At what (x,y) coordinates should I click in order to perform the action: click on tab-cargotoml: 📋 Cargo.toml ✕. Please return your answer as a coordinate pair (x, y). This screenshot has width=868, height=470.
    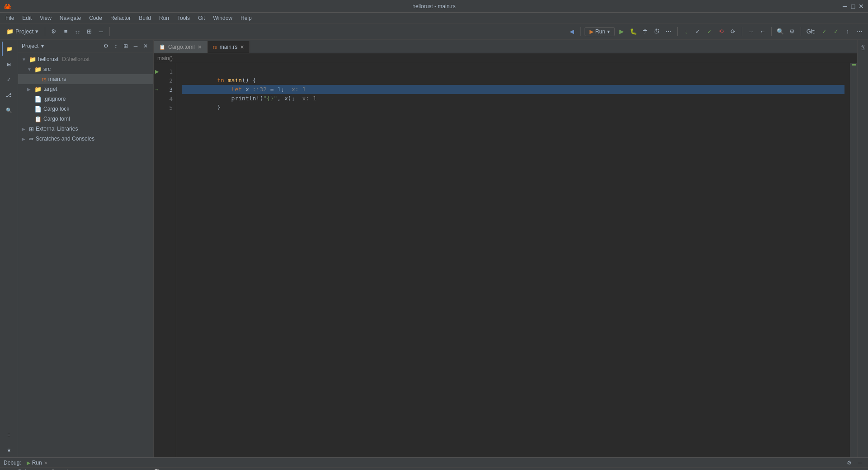
    Looking at the image, I should click on (181, 47).